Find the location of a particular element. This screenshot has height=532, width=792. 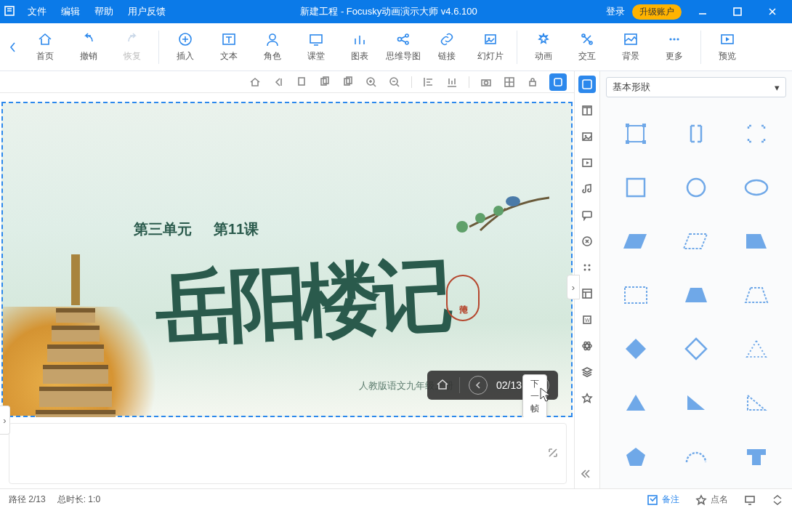

status-expand-button is located at coordinates (777, 500).